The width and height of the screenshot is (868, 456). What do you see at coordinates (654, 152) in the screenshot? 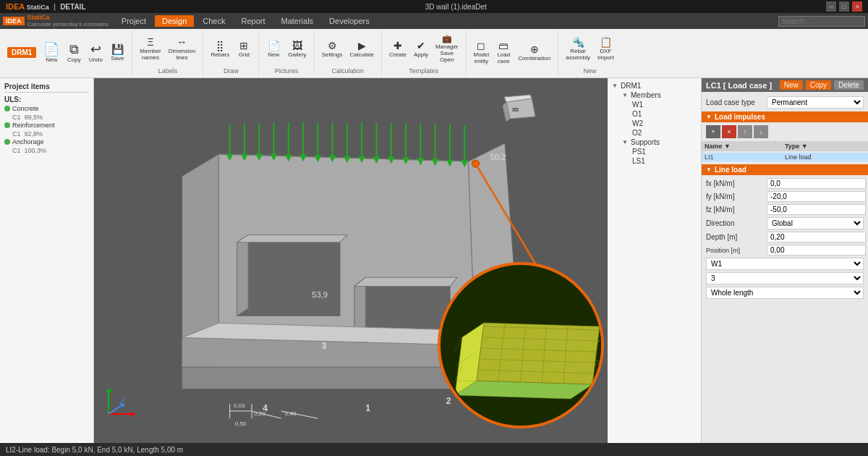
I see `tree-ps1: PS1` at bounding box center [654, 152].